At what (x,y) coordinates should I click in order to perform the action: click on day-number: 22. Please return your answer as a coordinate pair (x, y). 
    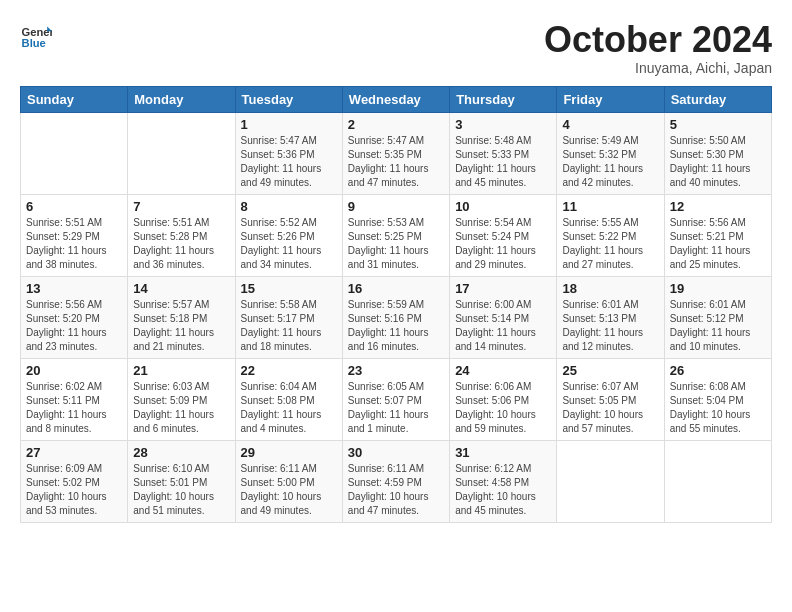
    Looking at the image, I should click on (289, 370).